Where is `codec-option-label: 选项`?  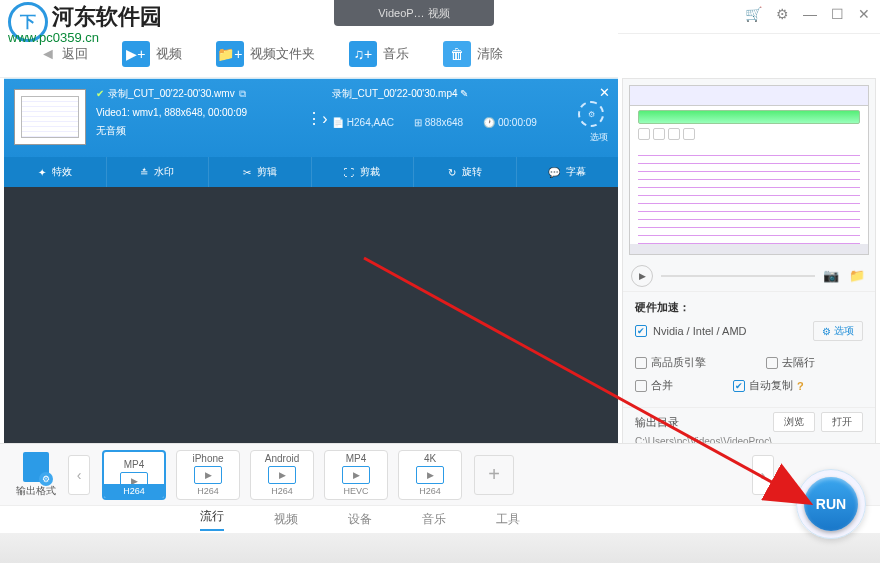
codec-option-label: 选项 is located at coordinates (599, 138).